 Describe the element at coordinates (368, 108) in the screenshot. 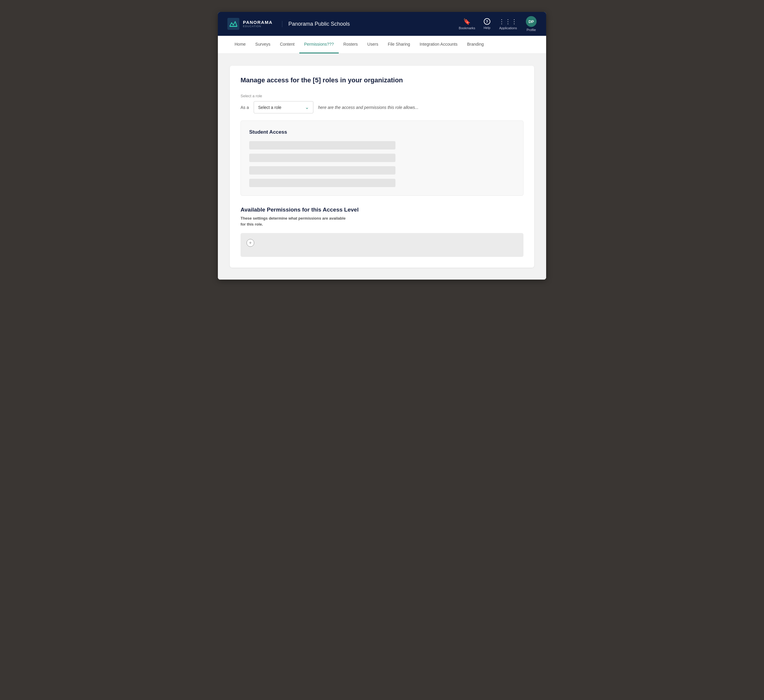

I see `role-hint-text: here are the access and permissions this…` at that location.